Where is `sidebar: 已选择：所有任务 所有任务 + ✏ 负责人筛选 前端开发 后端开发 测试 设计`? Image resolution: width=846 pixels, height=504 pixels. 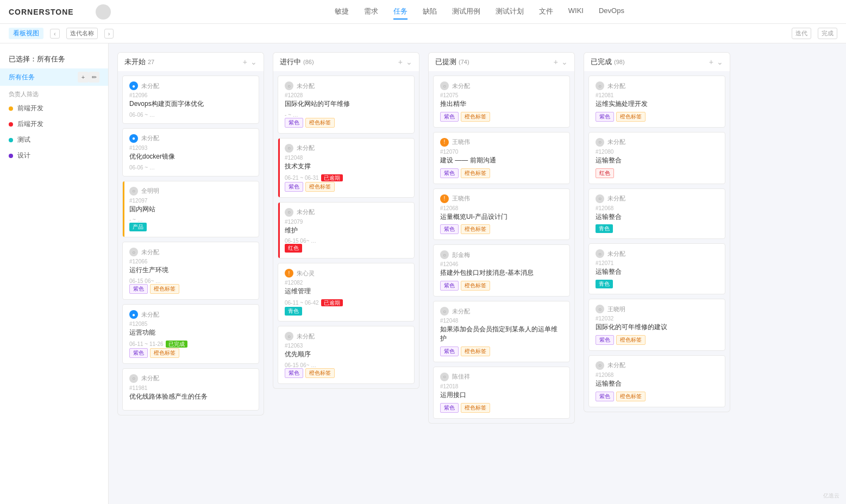
sidebar: 已选择：所有任务 所有任务 + ✏ 负责人筛选 前端开发 后端开发 测试 设计 is located at coordinates (54, 274).